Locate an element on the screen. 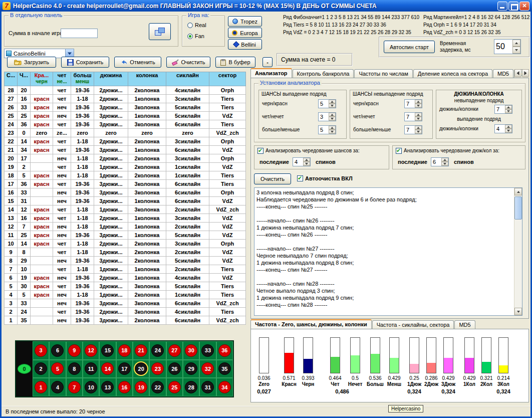  board-number-8: 8 is located at coordinates (74, 369).